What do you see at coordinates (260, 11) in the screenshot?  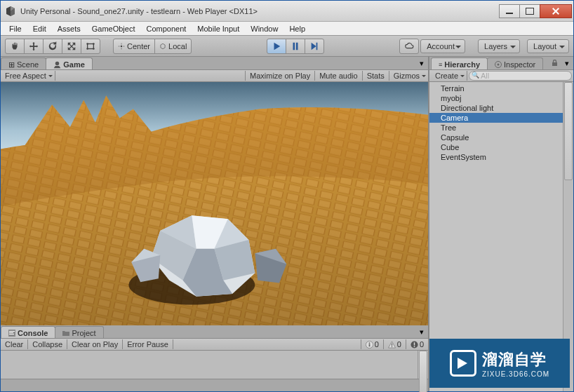 I see `window-title: Unity Personal - Sound_one27.unity - tes…` at bounding box center [260, 11].